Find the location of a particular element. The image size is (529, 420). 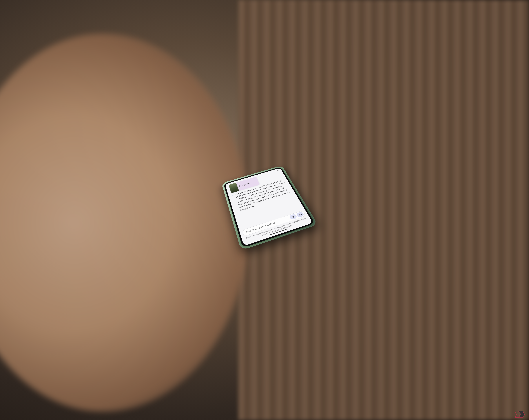

io-logo-icon is located at coordinates (248, 184).